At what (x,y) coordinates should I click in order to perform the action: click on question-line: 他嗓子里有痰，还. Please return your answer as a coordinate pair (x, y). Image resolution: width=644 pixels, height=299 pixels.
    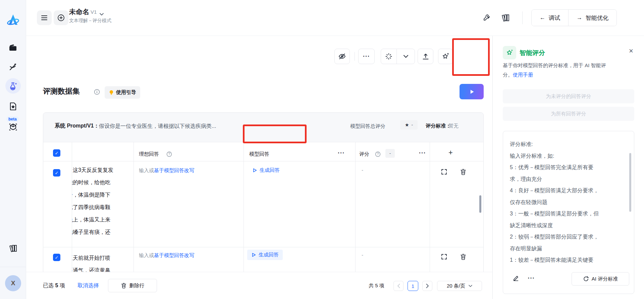
    Looking at the image, I should click on (91, 232).